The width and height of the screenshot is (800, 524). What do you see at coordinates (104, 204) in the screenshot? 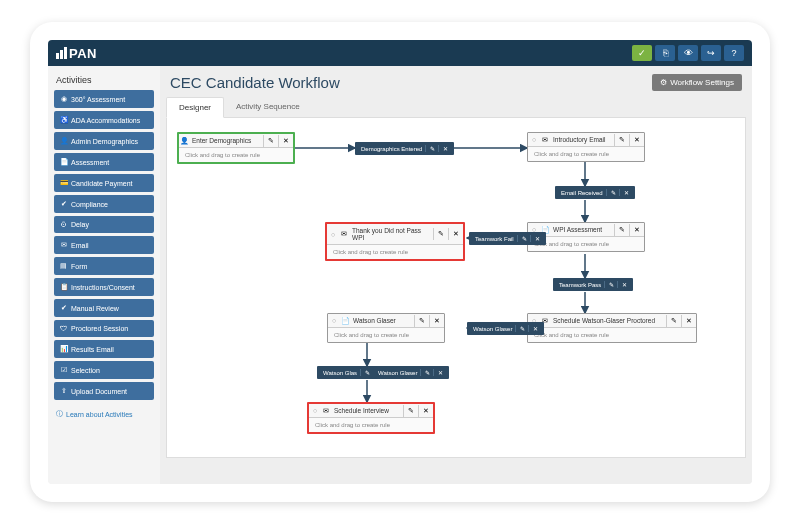
I see `sidebar-item-compliance: ✔Compliance` at bounding box center [104, 204].